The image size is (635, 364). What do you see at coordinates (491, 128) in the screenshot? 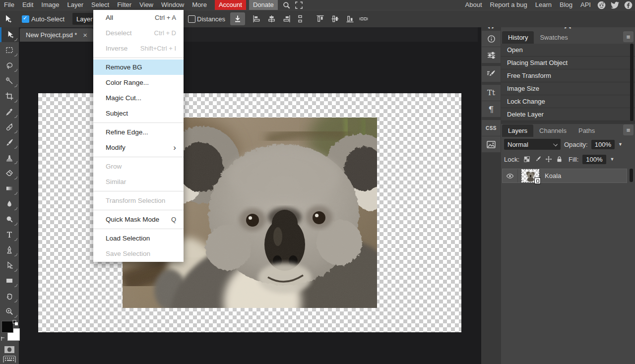
I see `css-panel-icon: CSS` at bounding box center [491, 128].